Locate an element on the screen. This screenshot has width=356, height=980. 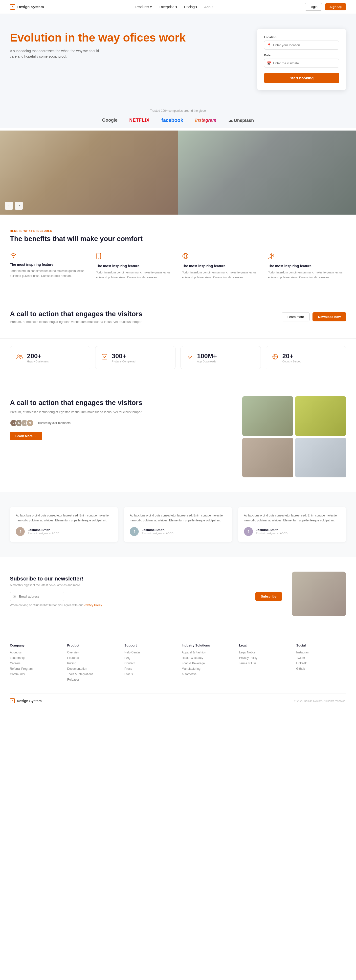
footer-legal: Legal Legal Notice Privacy Policy Terms … is located at coordinates (264, 663).